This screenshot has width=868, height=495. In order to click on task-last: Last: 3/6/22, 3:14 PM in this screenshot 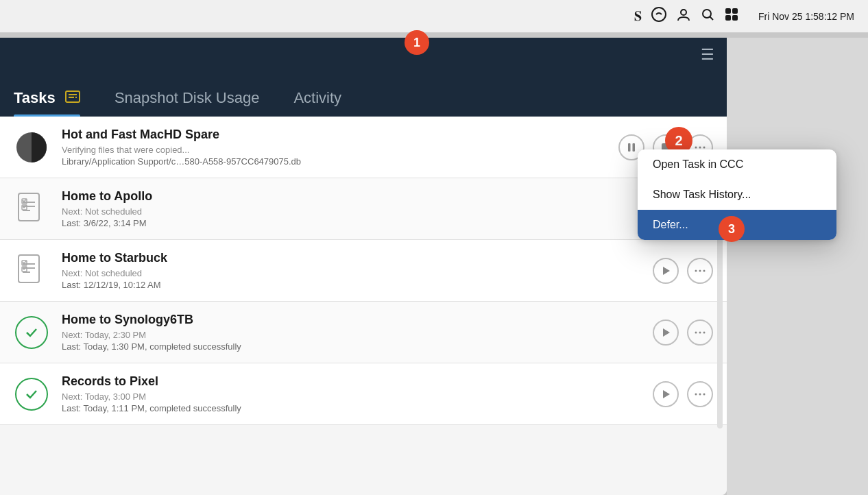, I will do `click(357, 224)`.